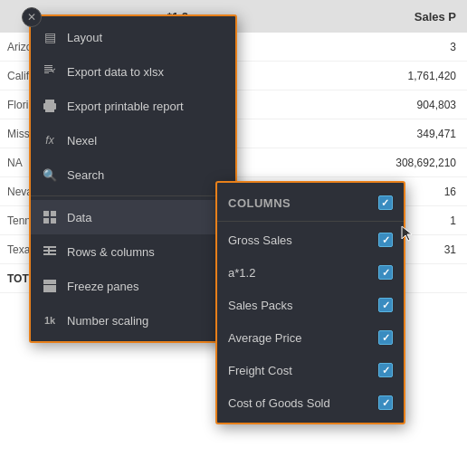 The width and height of the screenshot is (467, 476). What do you see at coordinates (50, 252) in the screenshot?
I see `rows-cols-icon` at bounding box center [50, 252].